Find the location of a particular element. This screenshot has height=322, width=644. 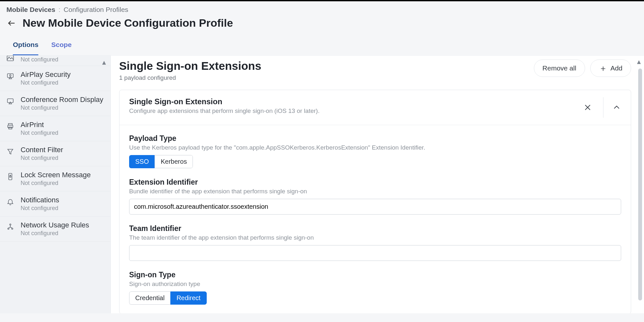

sidebar-item-network-usage: Network Usage Rules Not configured is located at coordinates (55, 229).